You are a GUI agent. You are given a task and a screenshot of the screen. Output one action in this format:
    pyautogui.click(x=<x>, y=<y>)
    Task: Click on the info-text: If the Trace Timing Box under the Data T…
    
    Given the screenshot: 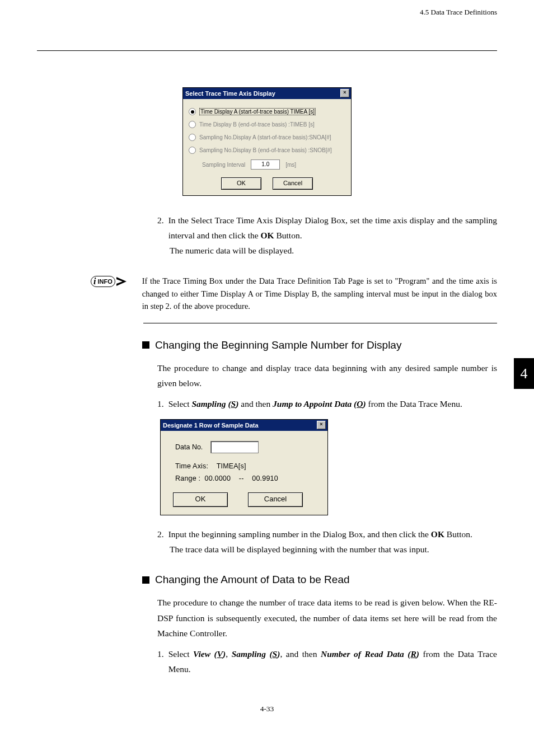 What is the action you would take?
    pyautogui.click(x=320, y=293)
    